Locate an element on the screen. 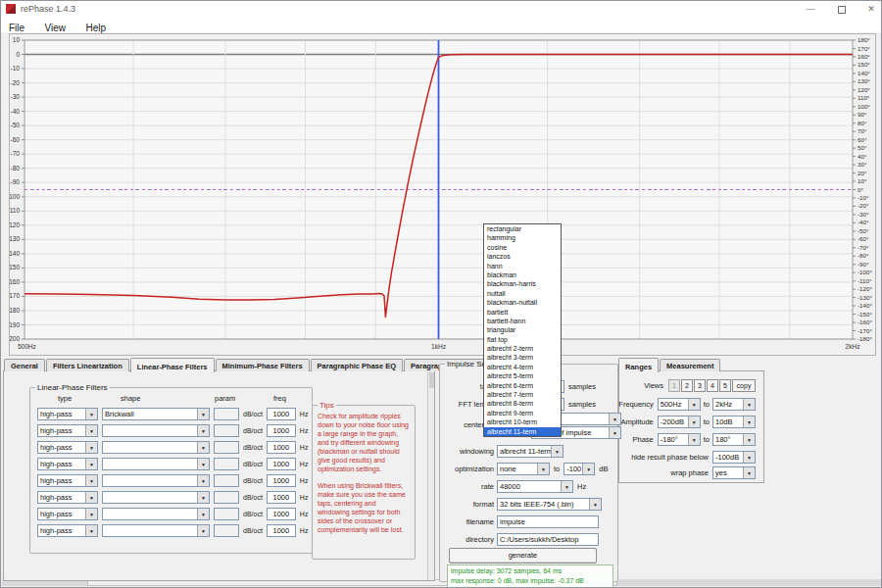 The image size is (882, 588). dropdown-option-flat-top: flat top is located at coordinates (522, 339).